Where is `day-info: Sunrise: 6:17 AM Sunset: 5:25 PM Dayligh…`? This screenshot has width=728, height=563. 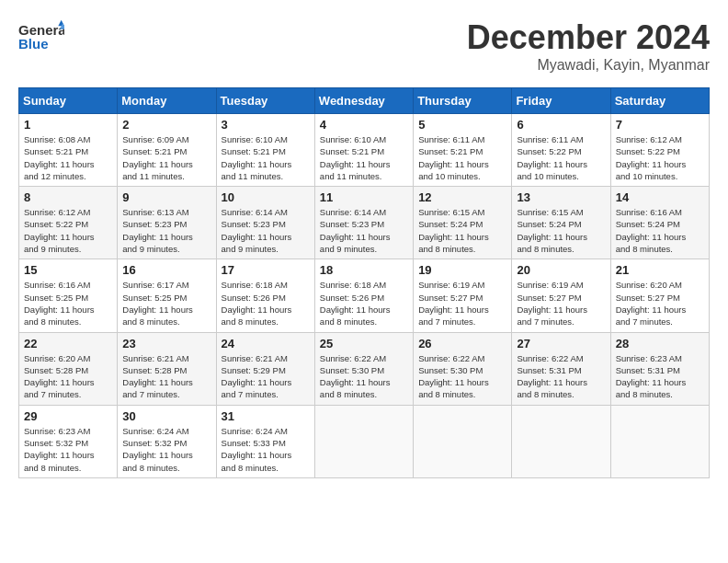 day-info: Sunrise: 6:17 AM Sunset: 5:25 PM Dayligh… is located at coordinates (166, 304).